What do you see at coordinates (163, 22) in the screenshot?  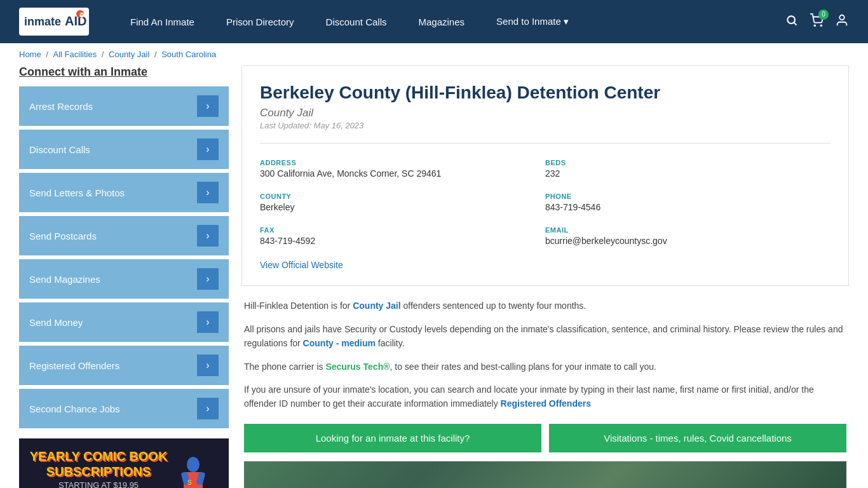 I see `nav-find-inmate: Find An Inmate` at bounding box center [163, 22].